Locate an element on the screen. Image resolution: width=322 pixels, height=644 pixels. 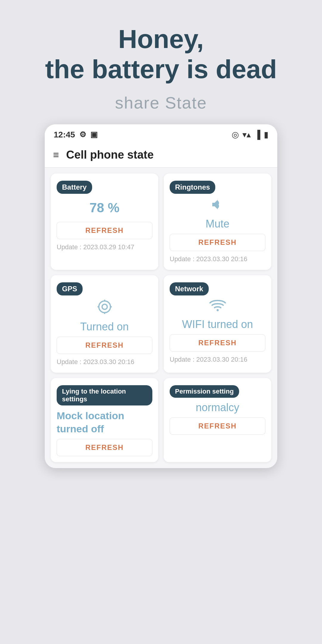
location-icon: ◎ is located at coordinates (235, 135).